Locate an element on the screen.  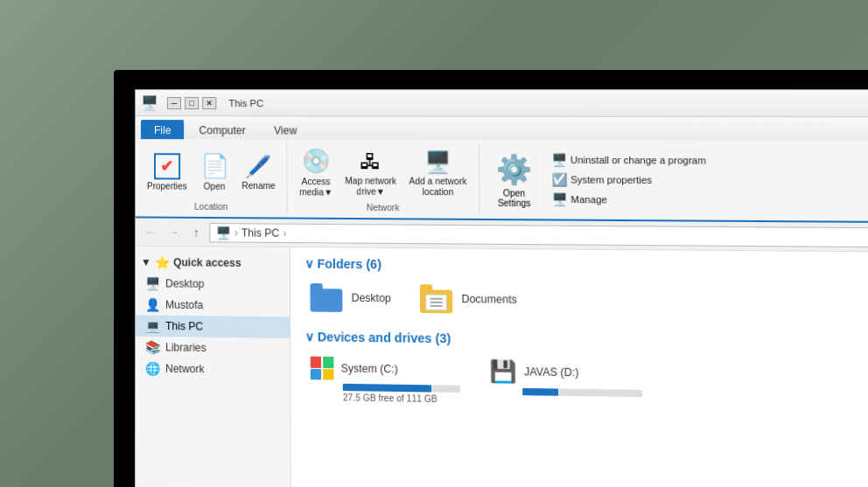
ribbon-group-system: ⚙️ OpenSettings 🖥️ Uninstall or change a… is located at coordinates (602, 180).